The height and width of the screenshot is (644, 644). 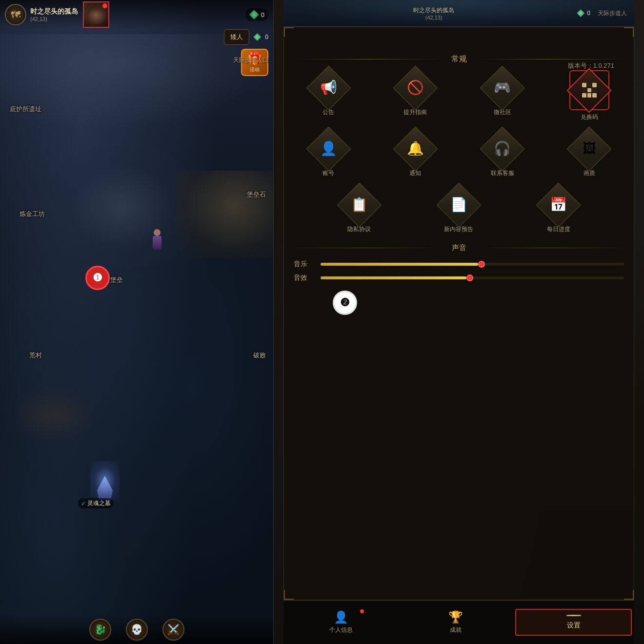 What do you see at coordinates (574, 615) in the screenshot?
I see `settings-decoration-line` at bounding box center [574, 615].